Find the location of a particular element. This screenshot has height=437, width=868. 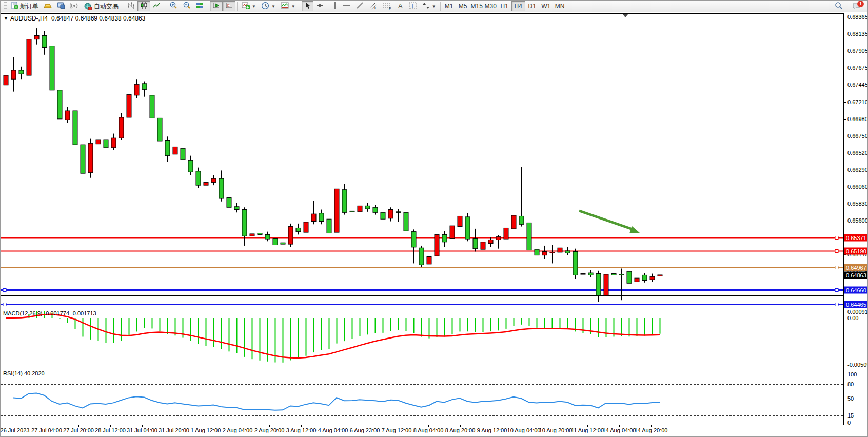

text-icon: A is located at coordinates (400, 6).